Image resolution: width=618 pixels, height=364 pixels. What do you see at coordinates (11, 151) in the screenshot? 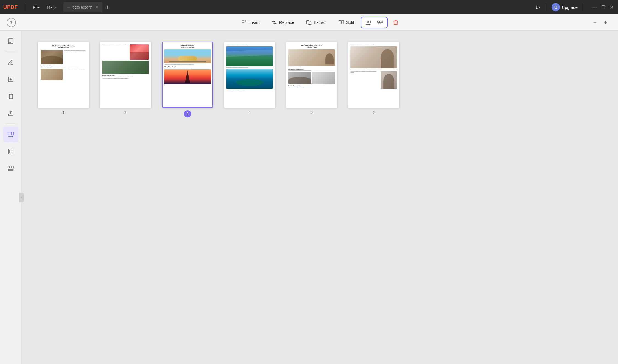
I see `sidebar-item-compress` at bounding box center [11, 151].